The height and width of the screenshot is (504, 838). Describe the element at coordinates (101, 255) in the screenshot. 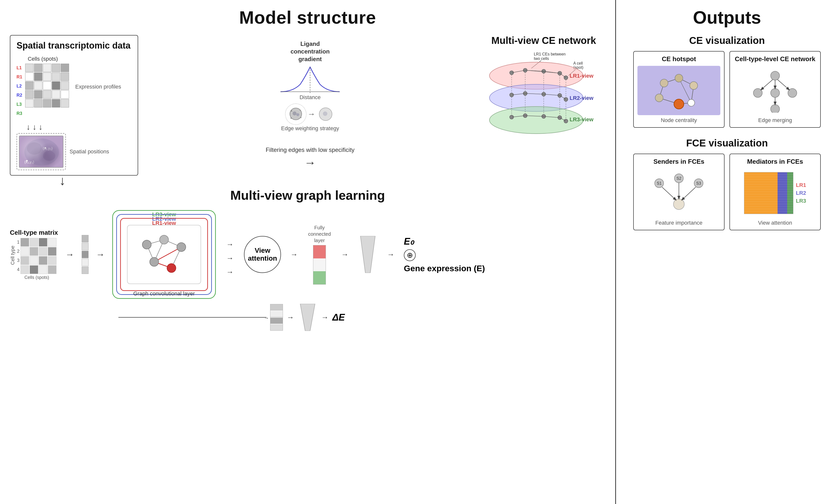

I see `vector-to-gcn-arrow: →` at that location.